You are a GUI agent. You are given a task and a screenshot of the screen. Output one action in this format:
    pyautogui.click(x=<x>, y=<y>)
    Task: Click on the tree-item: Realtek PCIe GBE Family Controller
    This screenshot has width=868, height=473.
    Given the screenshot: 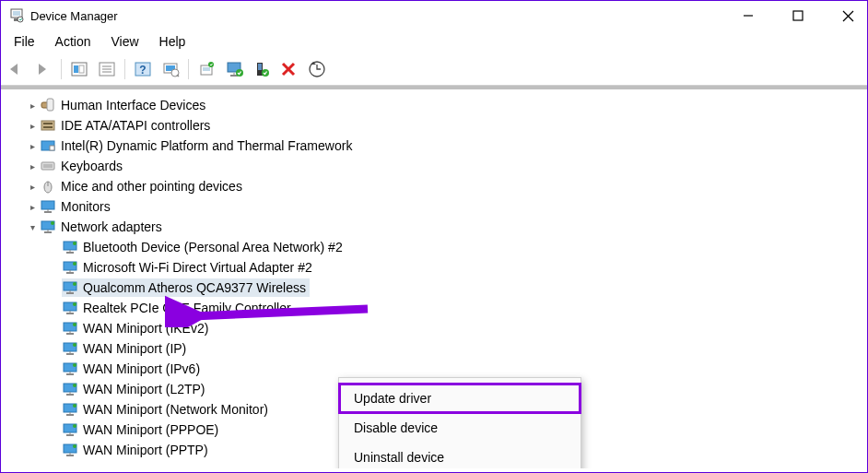 What is the action you would take?
    pyautogui.click(x=434, y=308)
    